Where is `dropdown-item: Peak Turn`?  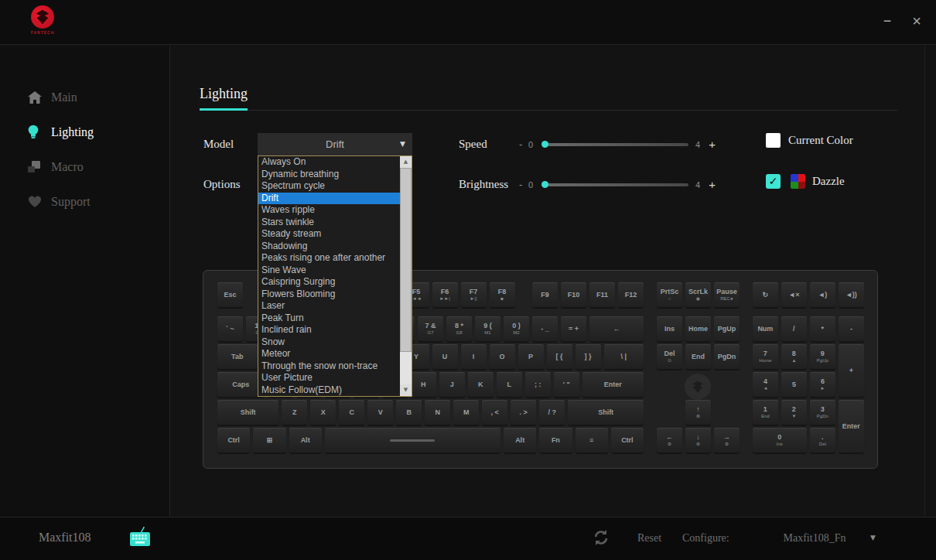 dropdown-item: Peak Turn is located at coordinates (330, 319).